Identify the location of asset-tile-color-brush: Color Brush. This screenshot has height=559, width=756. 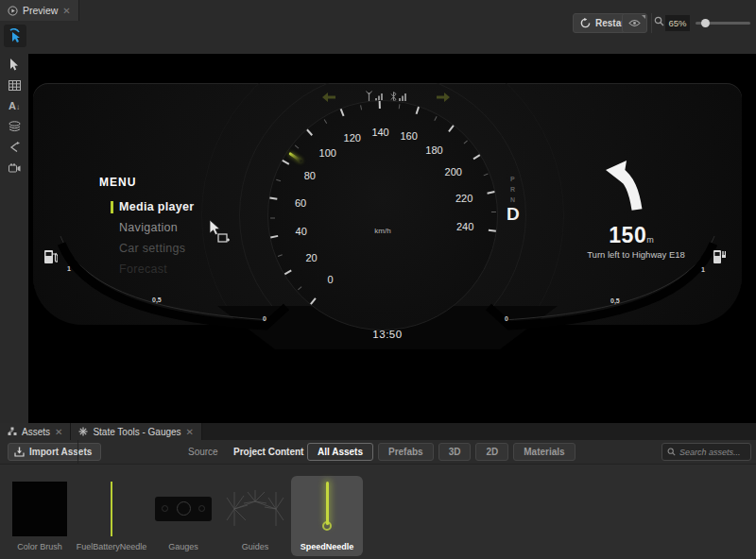
(40, 516).